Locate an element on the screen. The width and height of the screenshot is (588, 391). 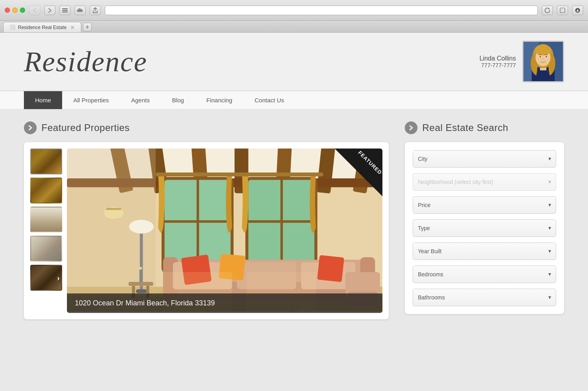
close-button is located at coordinates (7, 10).